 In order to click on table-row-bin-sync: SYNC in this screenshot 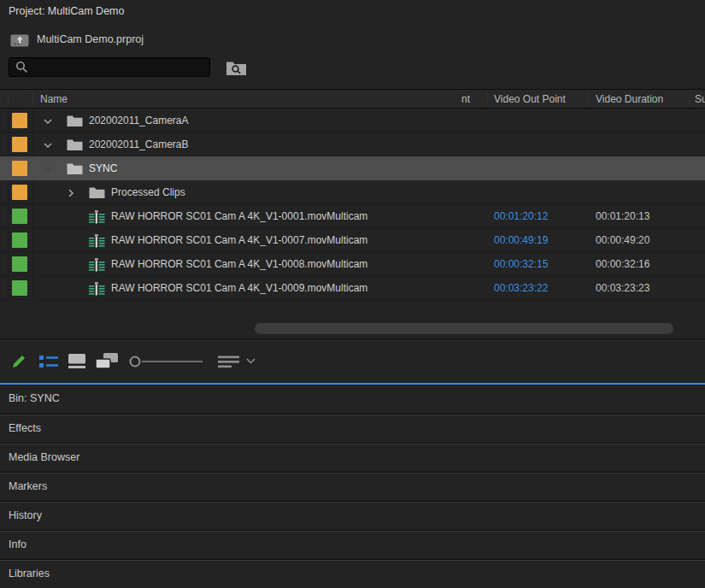, I will do `click(352, 168)`.